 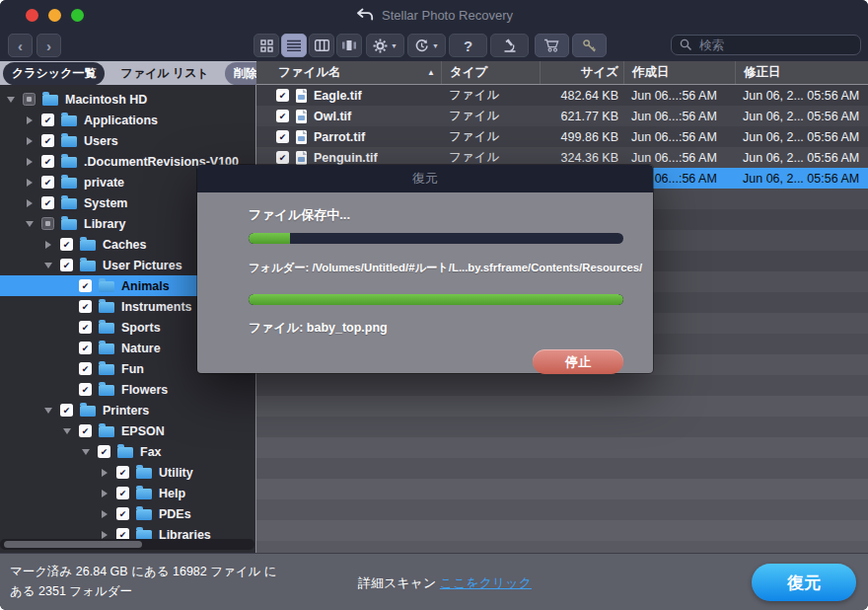 What do you see at coordinates (128, 513) in the screenshot?
I see `tree-item-pdes: ✔PDEs` at bounding box center [128, 513].